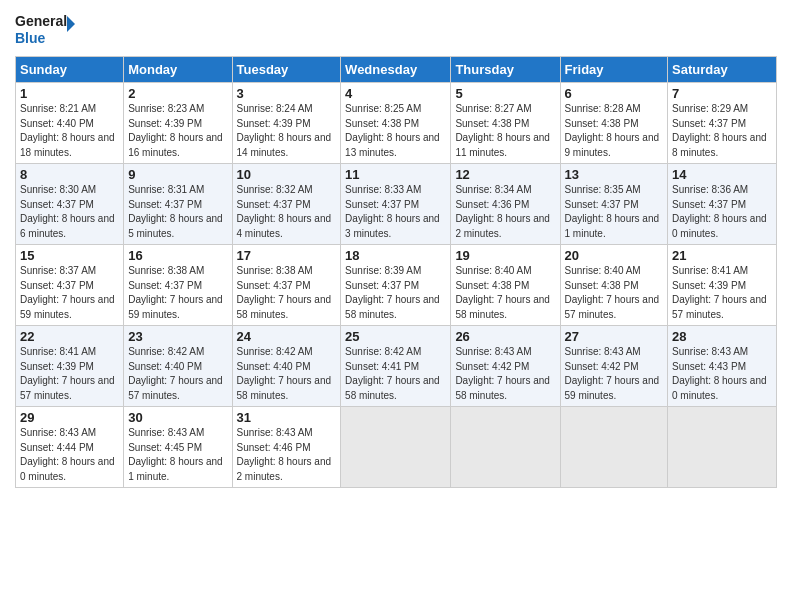 The height and width of the screenshot is (612, 792). What do you see at coordinates (178, 336) in the screenshot?
I see `day-number: 23` at bounding box center [178, 336].